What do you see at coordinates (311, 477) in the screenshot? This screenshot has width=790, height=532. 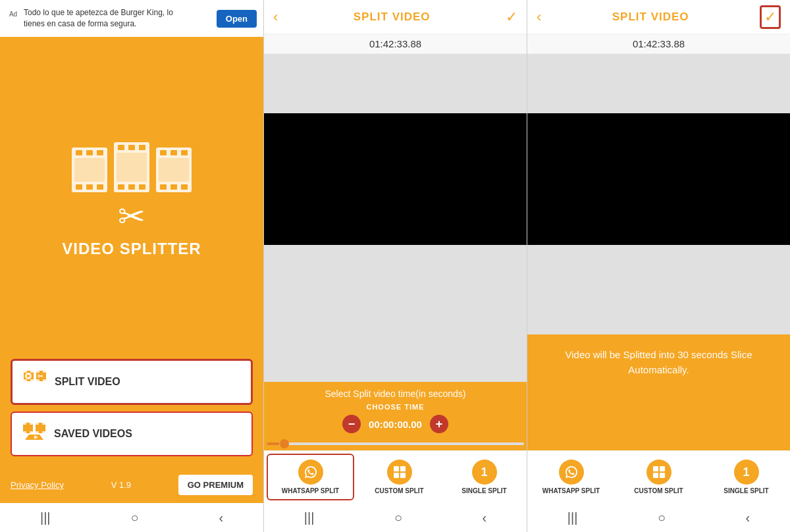 I see `tab-whatsapp-split-2: WHATSAPP SPLIT` at bounding box center [311, 477].